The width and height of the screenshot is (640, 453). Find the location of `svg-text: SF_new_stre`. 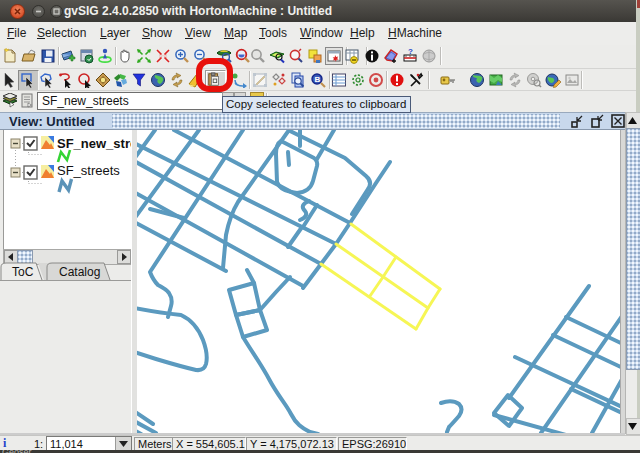

svg-text: SF_new_stre is located at coordinates (94, 144).